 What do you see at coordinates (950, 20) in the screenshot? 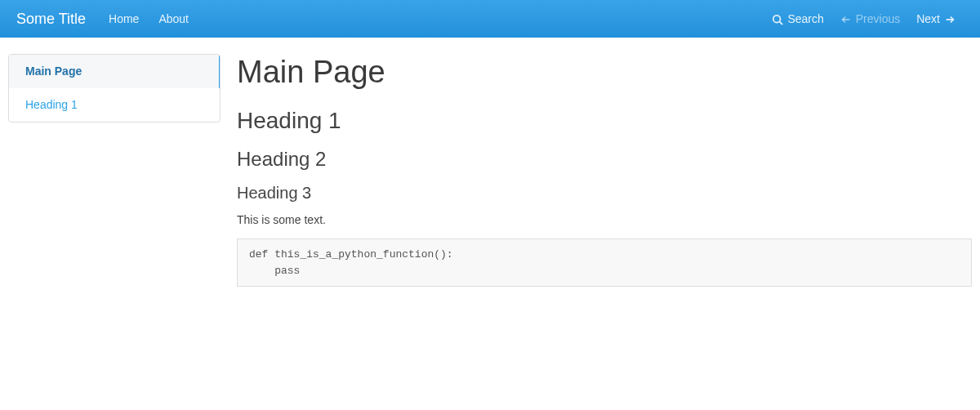
I see `arrow-right-icon` at bounding box center [950, 20].